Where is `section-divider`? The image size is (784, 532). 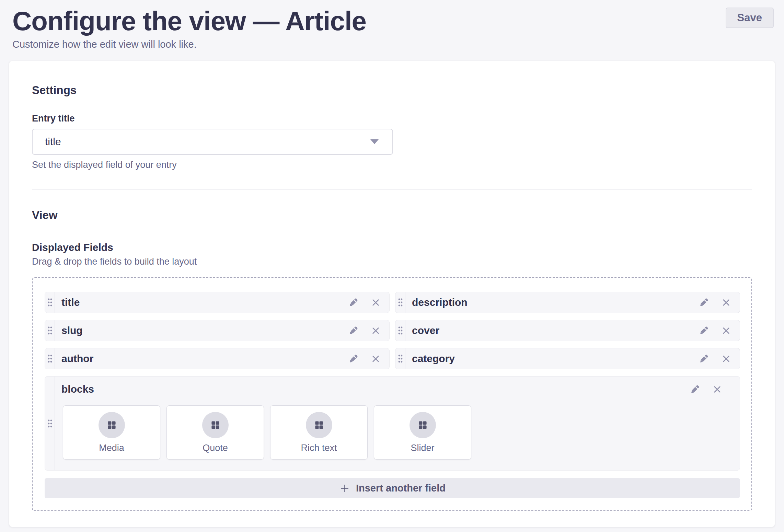 section-divider is located at coordinates (392, 190).